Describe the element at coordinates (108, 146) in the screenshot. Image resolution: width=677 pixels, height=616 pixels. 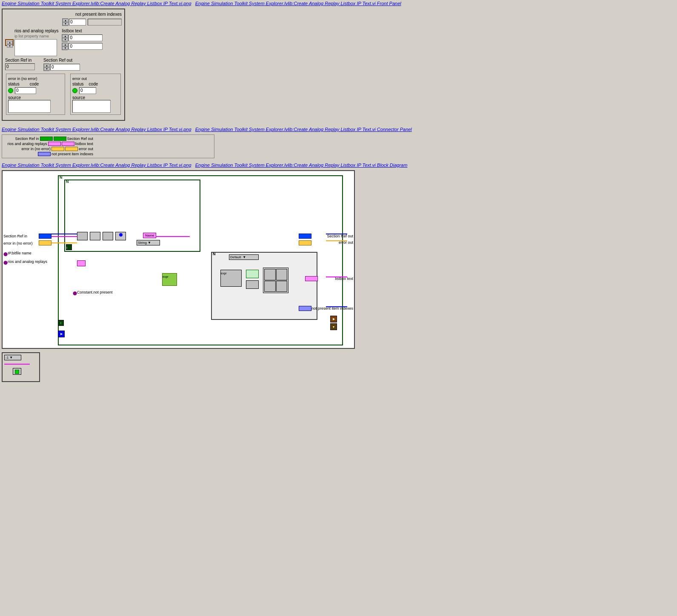
I see `connector-panel-display: Section Ref in Section Ref out rios and …` at that location.